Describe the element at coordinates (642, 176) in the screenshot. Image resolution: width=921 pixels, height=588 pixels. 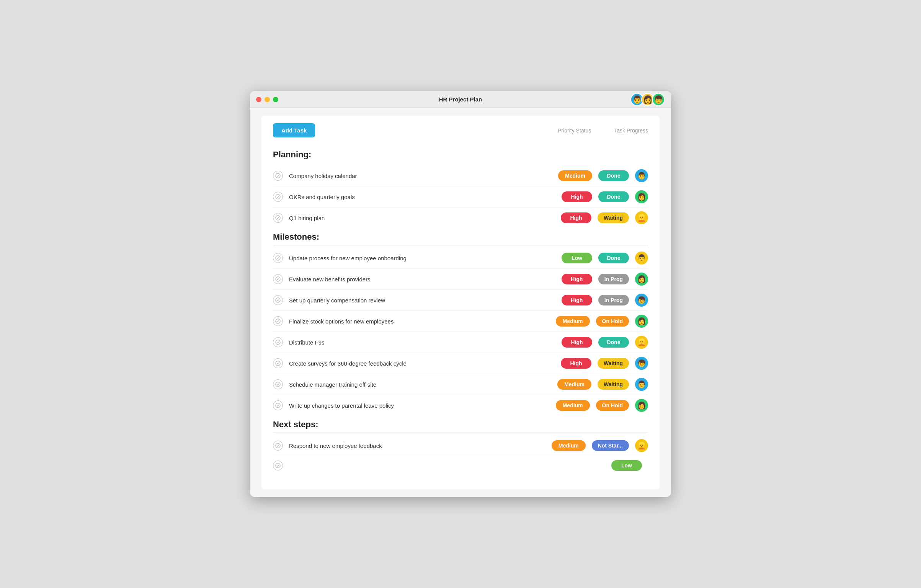
I see `avatar-t1: 👨` at that location.